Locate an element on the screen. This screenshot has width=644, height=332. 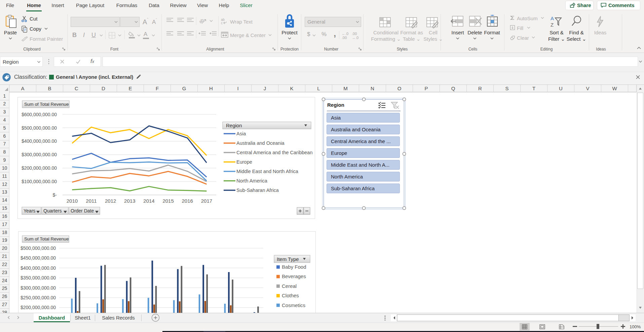
svg-text: 2012 is located at coordinates (110, 201).